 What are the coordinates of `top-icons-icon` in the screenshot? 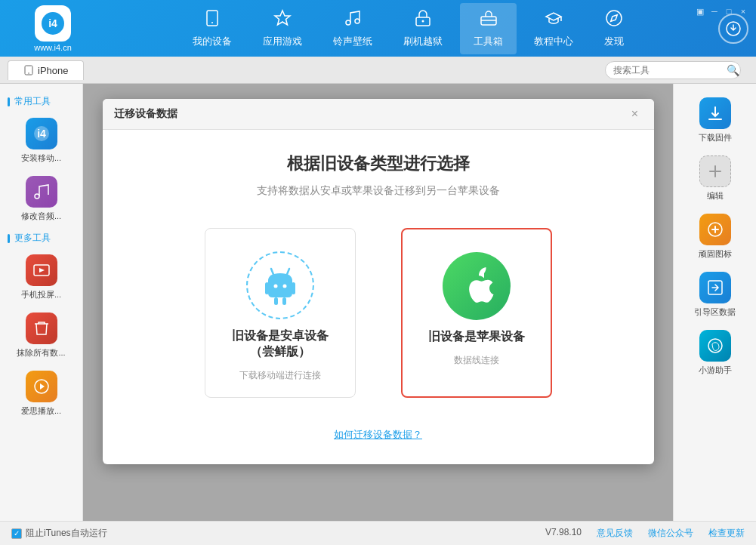 It's located at (715, 229).